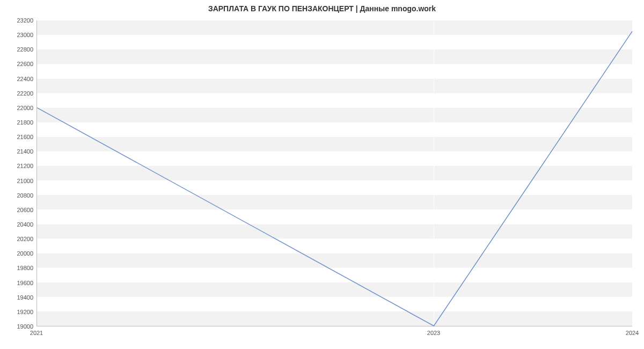  What do you see at coordinates (17, 268) in the screenshot?
I see `y-tick-label: 19800` at bounding box center [17, 268].